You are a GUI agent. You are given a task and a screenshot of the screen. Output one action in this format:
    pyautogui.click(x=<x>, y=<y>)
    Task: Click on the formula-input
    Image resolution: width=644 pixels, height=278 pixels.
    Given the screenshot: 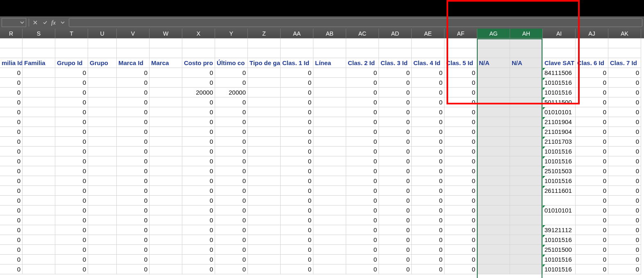 What is the action you would take?
    pyautogui.click(x=356, y=23)
    